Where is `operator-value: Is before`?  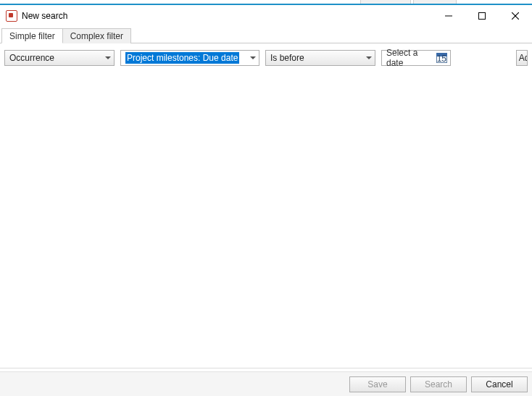
operator-value: Is before is located at coordinates (287, 58).